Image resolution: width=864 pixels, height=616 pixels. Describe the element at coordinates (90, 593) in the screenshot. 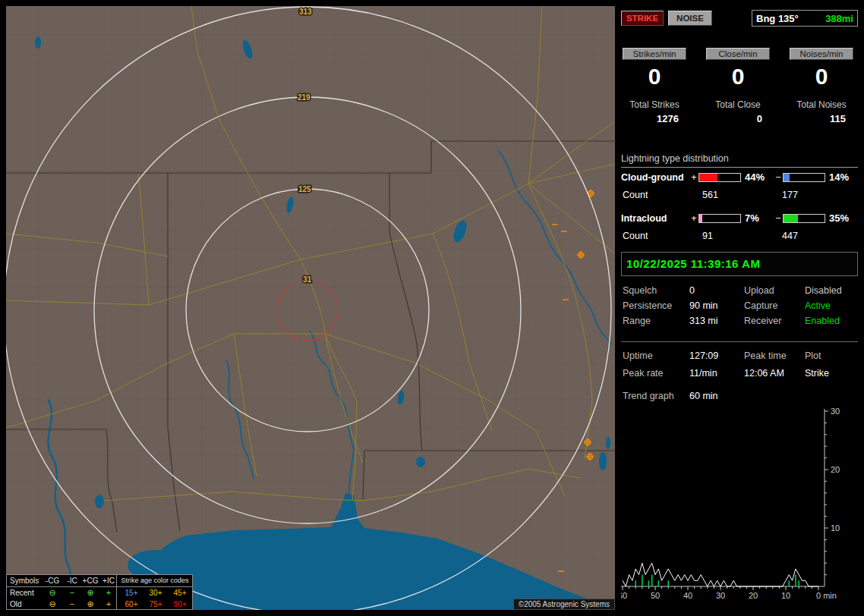

I see `circle-plus-icon: ⊕` at that location.